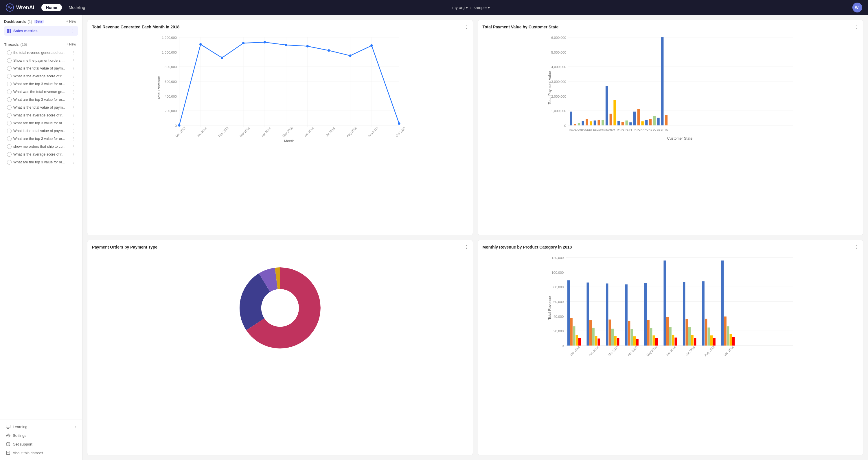 This screenshot has width=868, height=460. What do you see at coordinates (559, 96) in the screenshot?
I see `svg-text: 2,000,000` at bounding box center [559, 96].